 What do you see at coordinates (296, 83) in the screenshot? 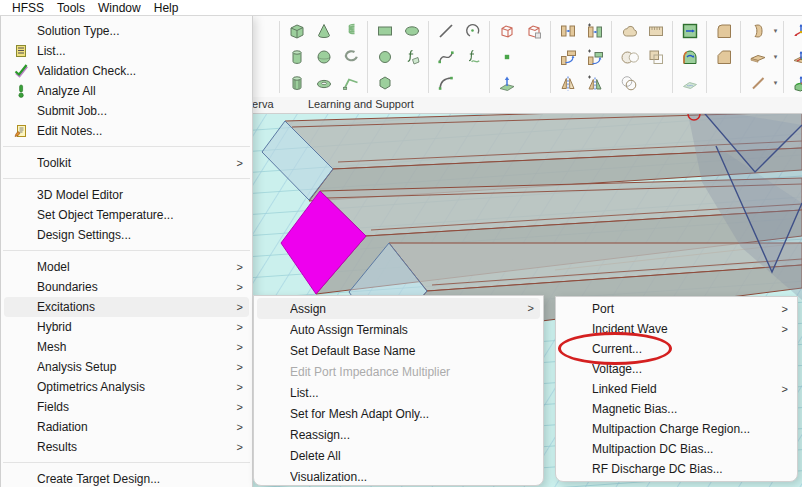
I see `regular-polyhedron-button` at bounding box center [296, 83].